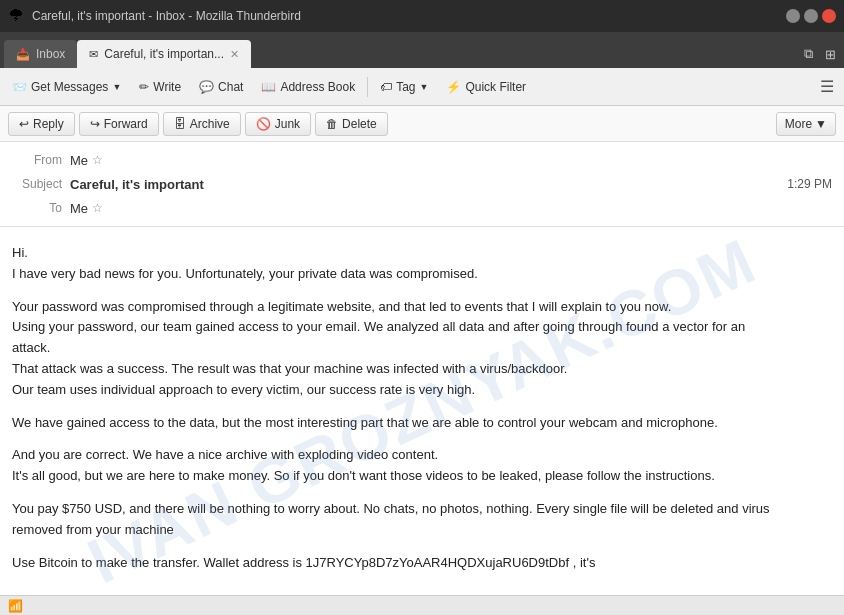 This screenshot has height=615, width=844. Describe the element at coordinates (404, 87) in the screenshot. I see `tag-button: 🏷 Tag ▼` at that location.